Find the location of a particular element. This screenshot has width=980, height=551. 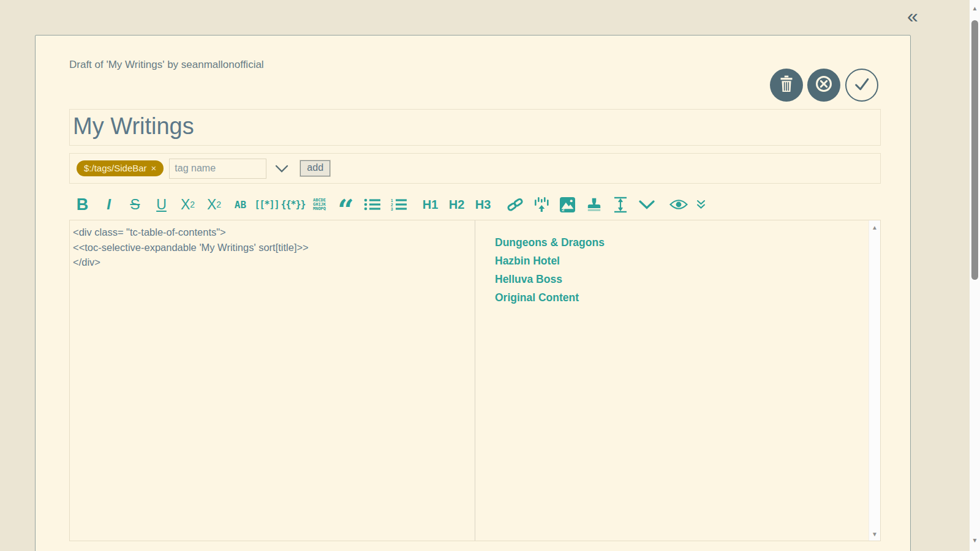

heading-3-button: H3 is located at coordinates (483, 204).